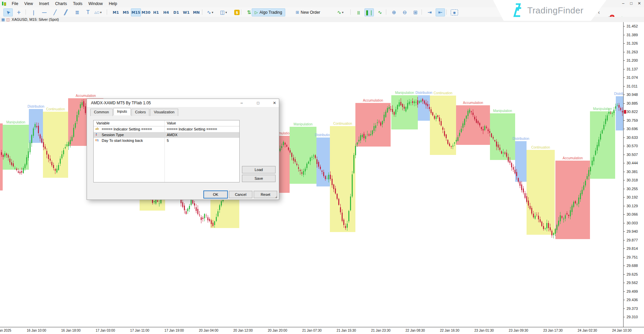 This screenshot has width=644, height=334. I want to click on menu-help: Help, so click(113, 4).